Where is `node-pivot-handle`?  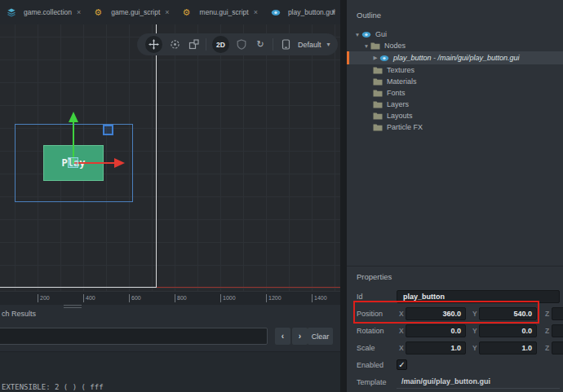 node-pivot-handle is located at coordinates (73, 163).